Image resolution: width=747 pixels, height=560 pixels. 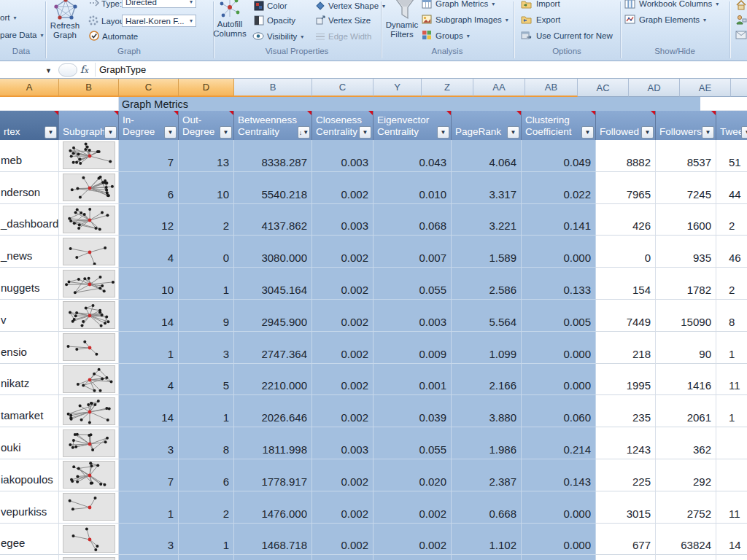 I want to click on tweets-cell-tamarket: 1, so click(x=732, y=411).